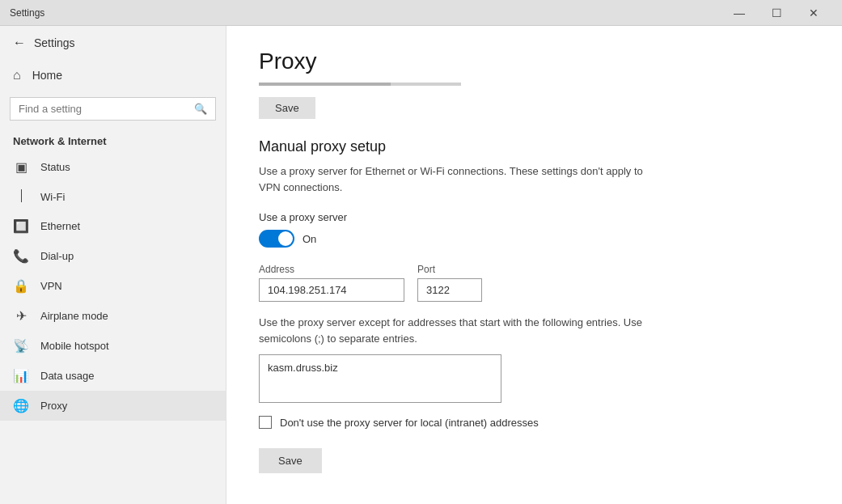  I want to click on proxy-toggle, so click(277, 239).